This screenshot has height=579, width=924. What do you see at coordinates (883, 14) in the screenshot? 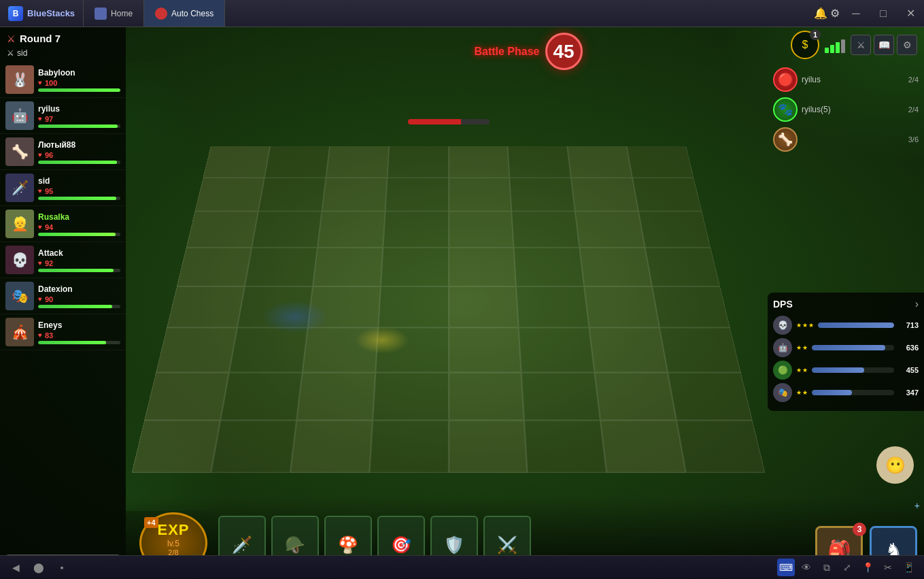
I see `maximize-button: □` at bounding box center [883, 14].